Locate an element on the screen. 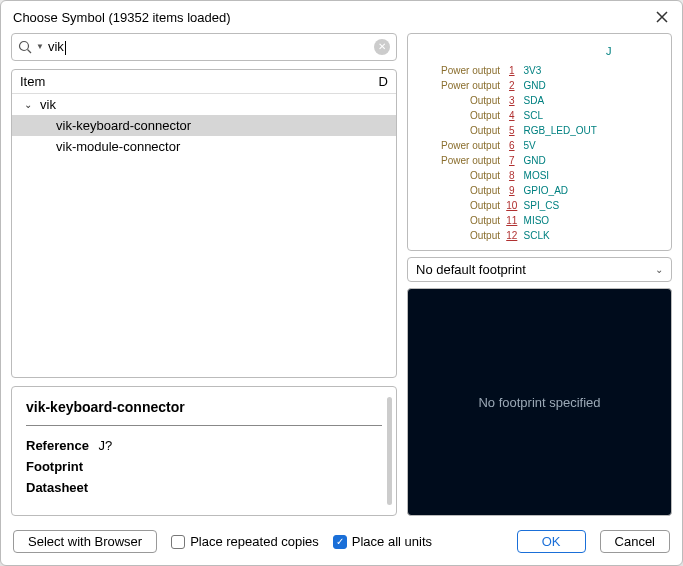  place-all-units-checkbox: ✓ Place all units is located at coordinates (382, 542).